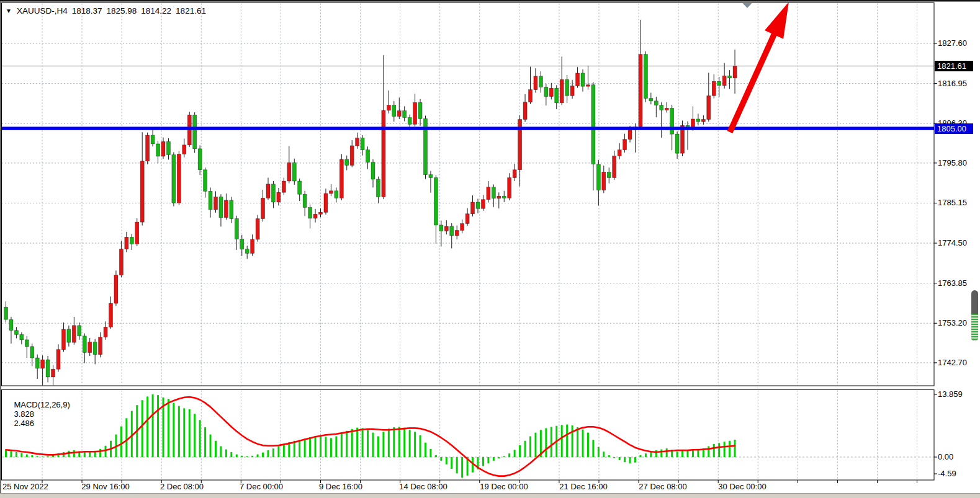 The height and width of the screenshot is (498, 980). Describe the element at coordinates (952, 283) in the screenshot. I see `price-axis-label: 1763.85` at that location.